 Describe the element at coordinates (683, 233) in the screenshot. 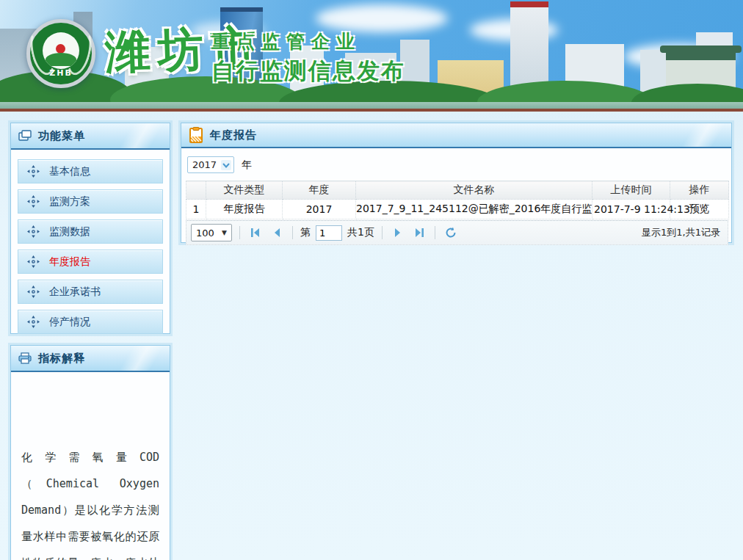

I see `record-count-status: 显示1到1,共1记录` at that location.